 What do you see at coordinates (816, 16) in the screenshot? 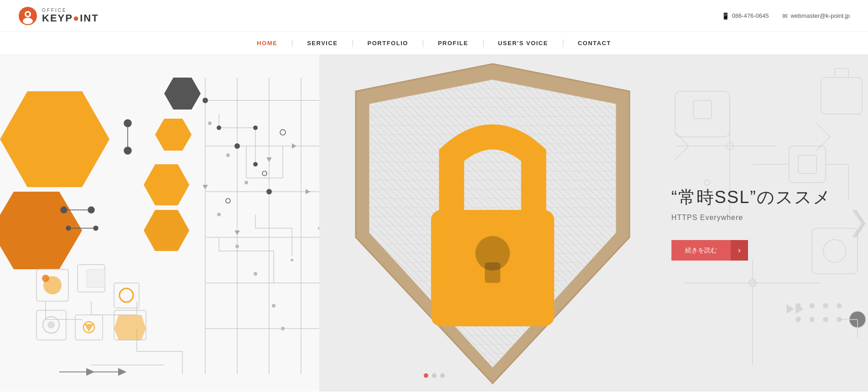
I see `email-info: ✉ webmaster@k-point.jp` at bounding box center [816, 16].